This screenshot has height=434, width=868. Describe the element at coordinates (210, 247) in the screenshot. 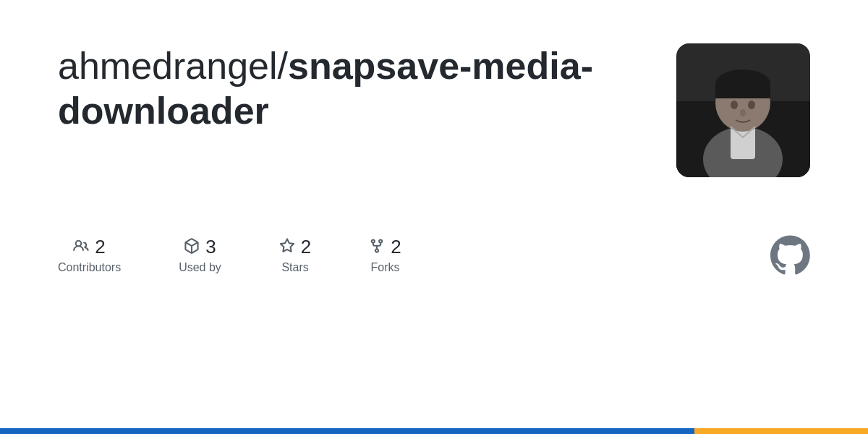

I see `used-by-count: 3` at that location.